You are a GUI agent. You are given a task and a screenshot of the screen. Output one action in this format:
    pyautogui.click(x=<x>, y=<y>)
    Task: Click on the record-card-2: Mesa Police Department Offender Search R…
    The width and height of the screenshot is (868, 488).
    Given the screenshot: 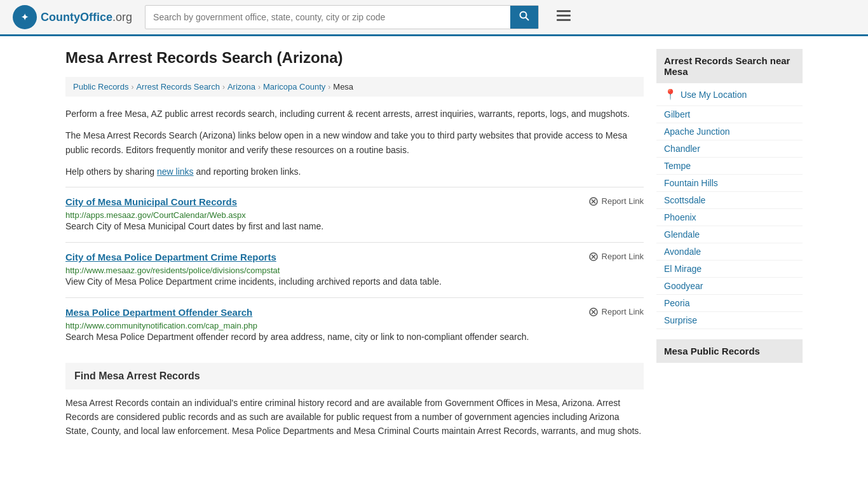 What is the action you would take?
    pyautogui.click(x=355, y=325)
    